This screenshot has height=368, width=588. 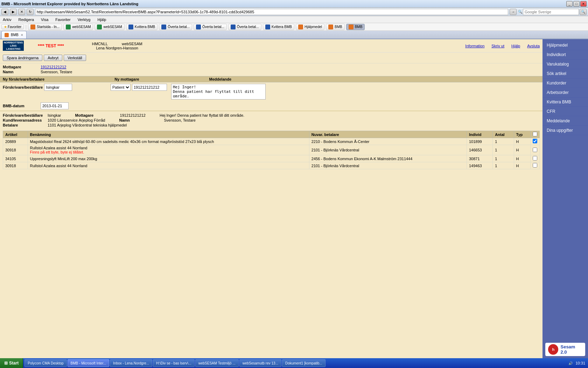 I want to click on taskbar-item-6: Dokument1 [kompatib..., so click(x=304, y=363).